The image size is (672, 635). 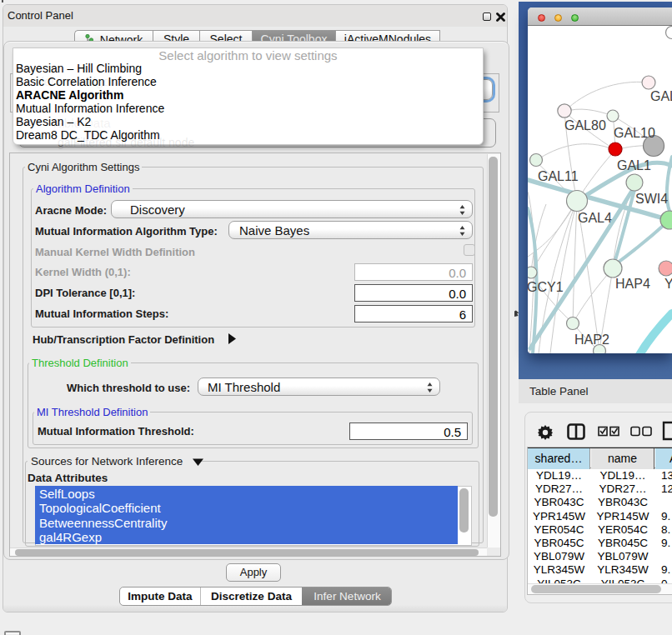 I want to click on svg-text: GAL1, so click(x=634, y=165).